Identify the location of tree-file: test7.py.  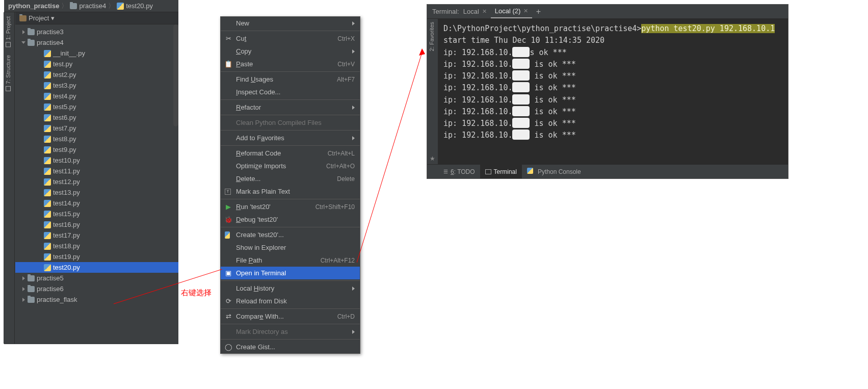
(97, 128).